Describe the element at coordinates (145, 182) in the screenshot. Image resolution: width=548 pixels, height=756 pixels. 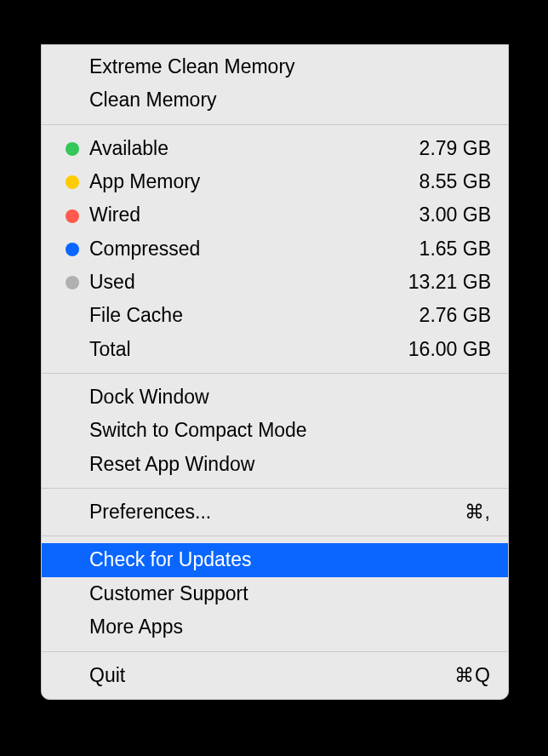
I see `stat-label: App Memory` at that location.